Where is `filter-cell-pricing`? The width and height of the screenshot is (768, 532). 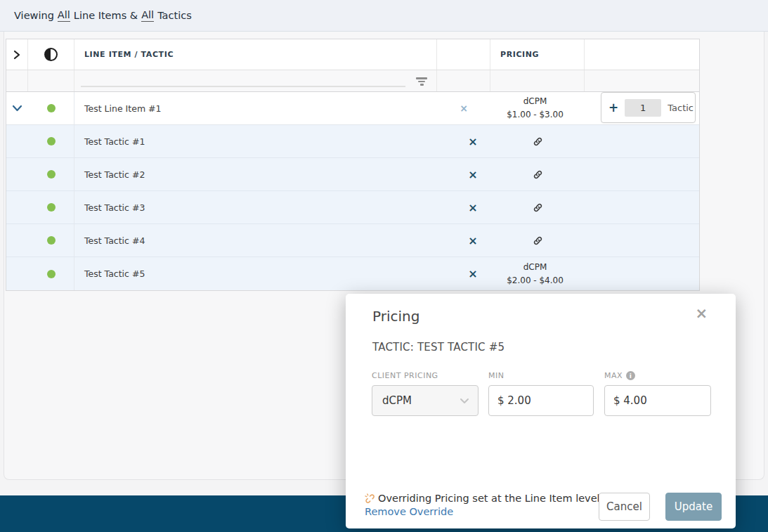 filter-cell-pricing is located at coordinates (538, 81).